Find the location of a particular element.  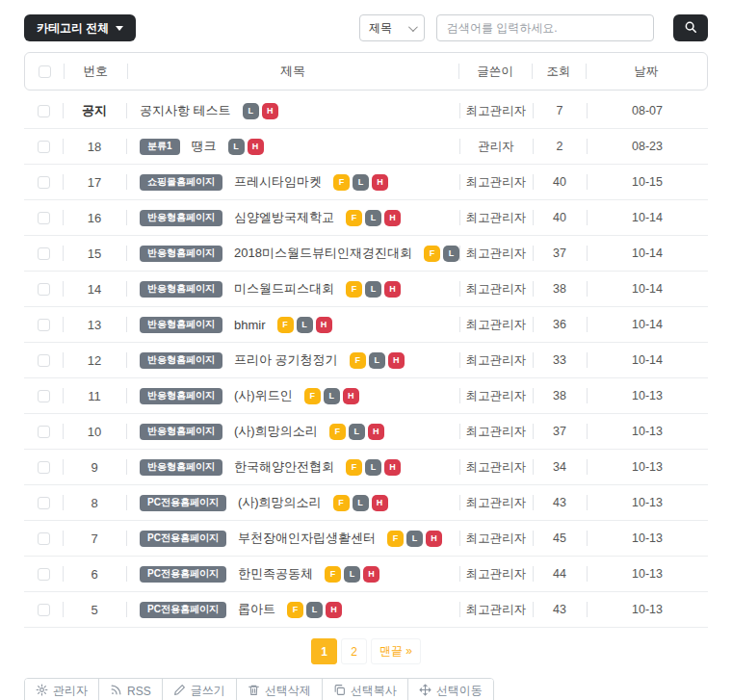

row-title: 부천장애인자립생활센터 is located at coordinates (306, 538).